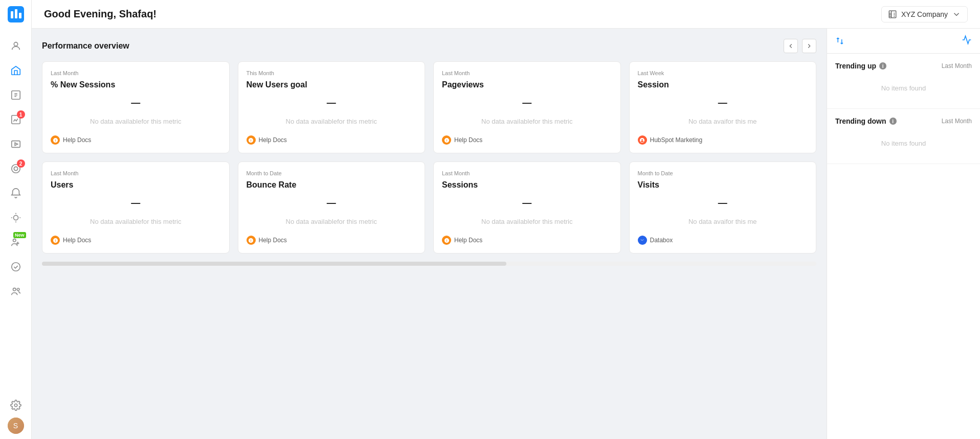 This screenshot has height=439, width=980. What do you see at coordinates (809, 46) in the screenshot?
I see `nav-next-button` at bounding box center [809, 46].